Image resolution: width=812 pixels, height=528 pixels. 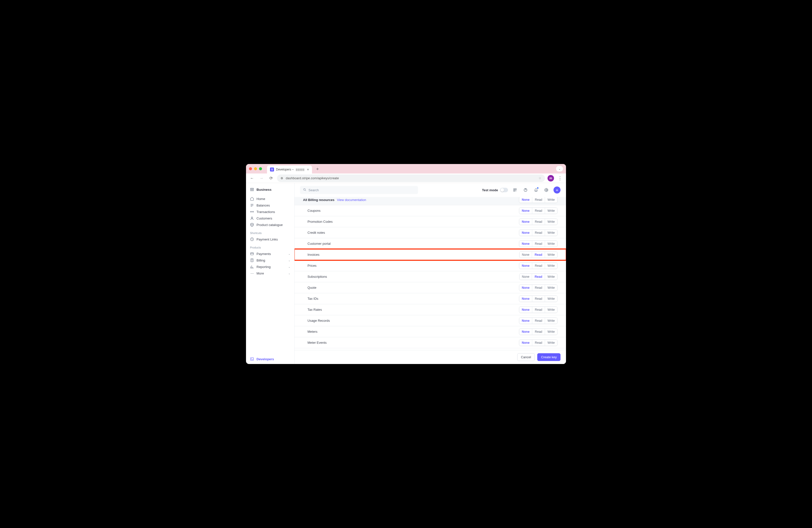 What do you see at coordinates (270, 260) in the screenshot?
I see `sidebar-item-billing: Billing ⌄` at bounding box center [270, 260].